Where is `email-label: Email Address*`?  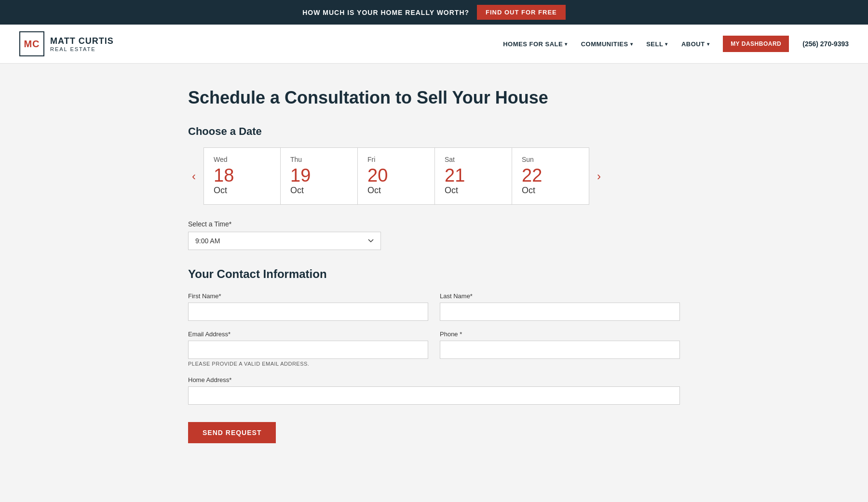
email-label: Email Address* is located at coordinates (308, 334).